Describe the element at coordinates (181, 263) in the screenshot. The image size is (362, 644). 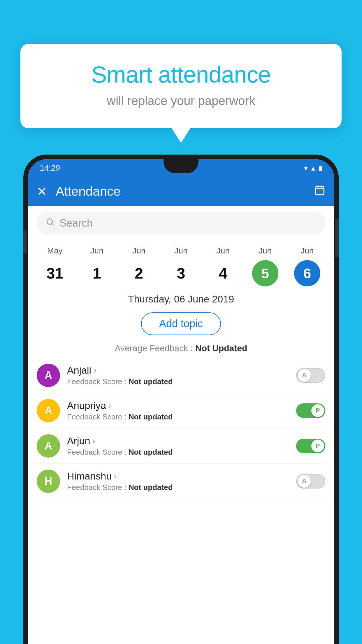
I see `date-scroll: May31Jun1Jun2Jun3Jun4Jun5Jun6` at that location.